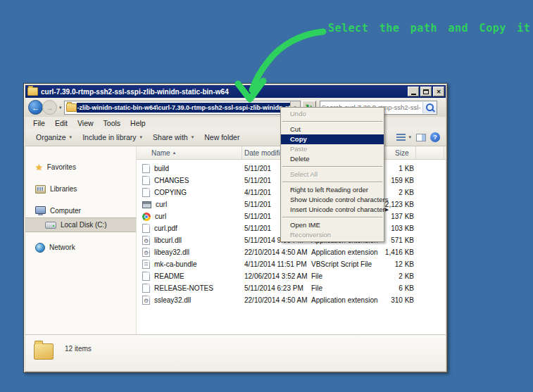  Describe the element at coordinates (80, 248) in the screenshot. I see `sidebar-item-network: Network` at that location.